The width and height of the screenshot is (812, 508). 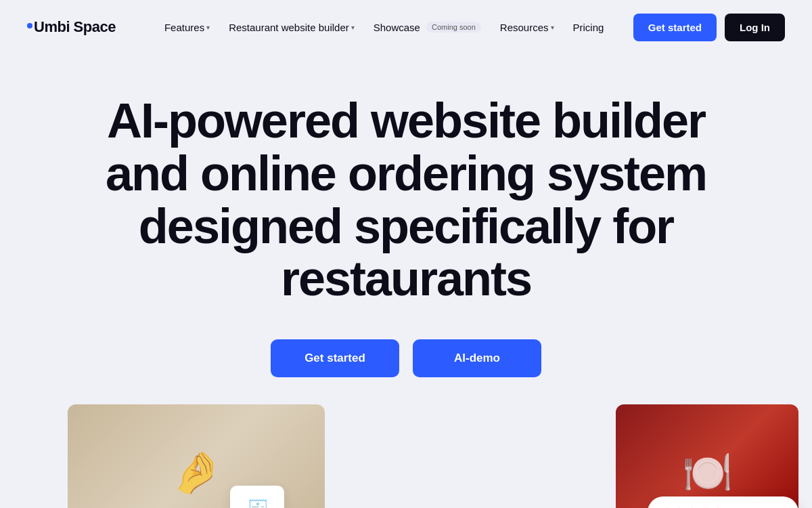 I want to click on star-1: ★, so click(x=667, y=507).